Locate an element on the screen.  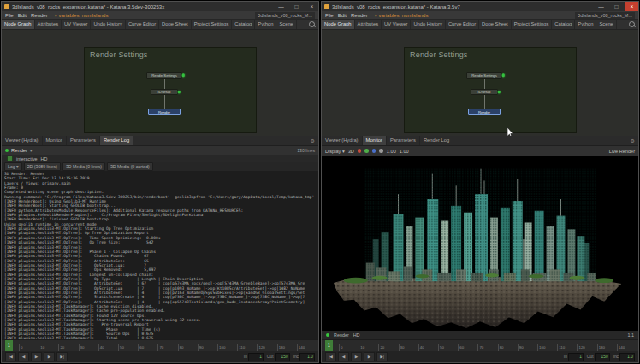
catalog-entry-row: interactive HD is located at coordinates (160, 159).